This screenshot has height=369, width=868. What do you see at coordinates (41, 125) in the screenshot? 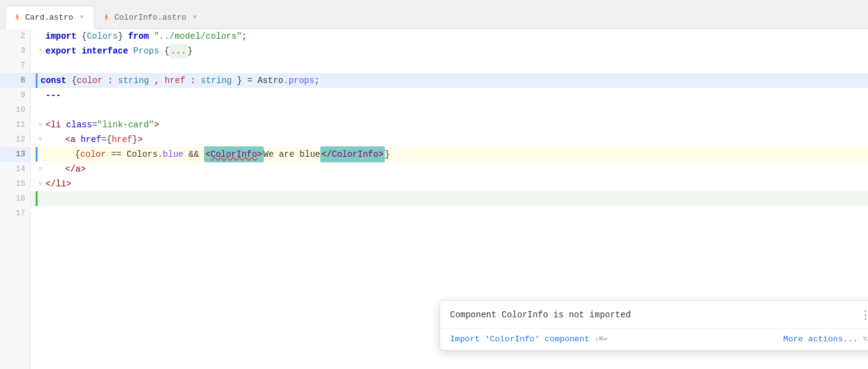
I see `gutter-11: ▽` at bounding box center [41, 125].